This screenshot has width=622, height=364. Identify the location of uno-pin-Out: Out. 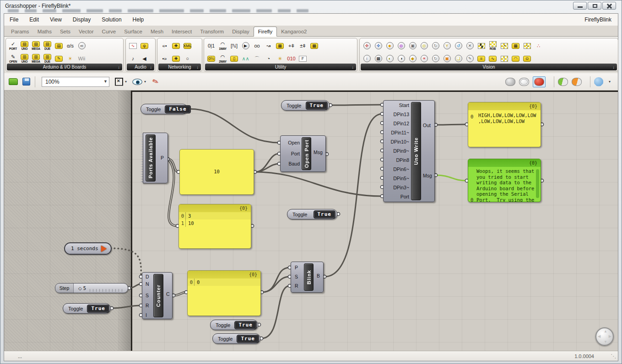
(427, 125).